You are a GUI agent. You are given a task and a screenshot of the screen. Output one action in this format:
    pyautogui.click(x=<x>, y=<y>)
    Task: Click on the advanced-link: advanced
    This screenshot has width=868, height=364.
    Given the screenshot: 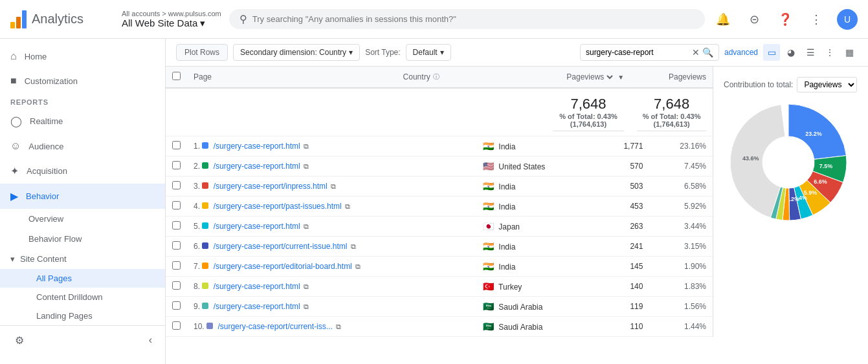 What is the action you would take?
    pyautogui.click(x=741, y=52)
    